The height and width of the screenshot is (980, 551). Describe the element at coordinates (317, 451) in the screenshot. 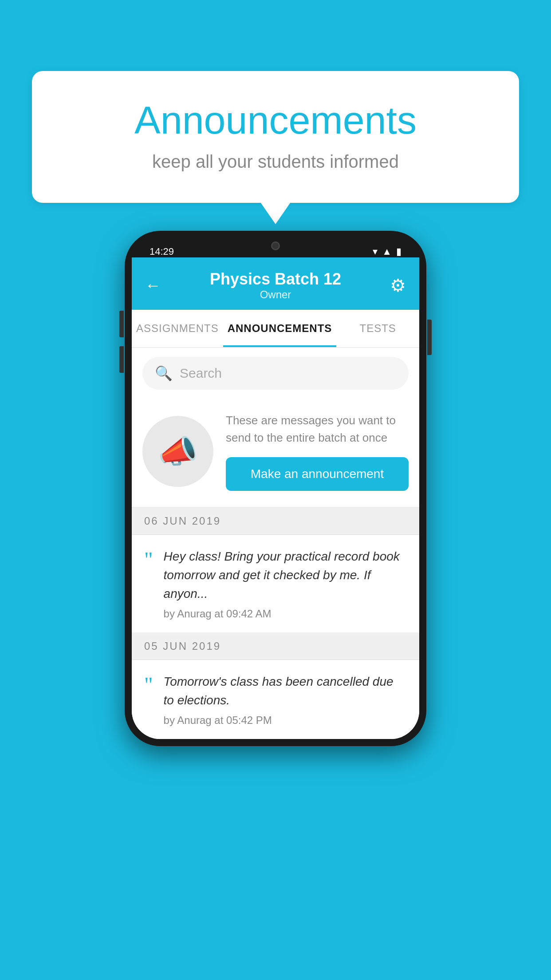

I see `promo-content: These are messages you want to send to t…` at that location.